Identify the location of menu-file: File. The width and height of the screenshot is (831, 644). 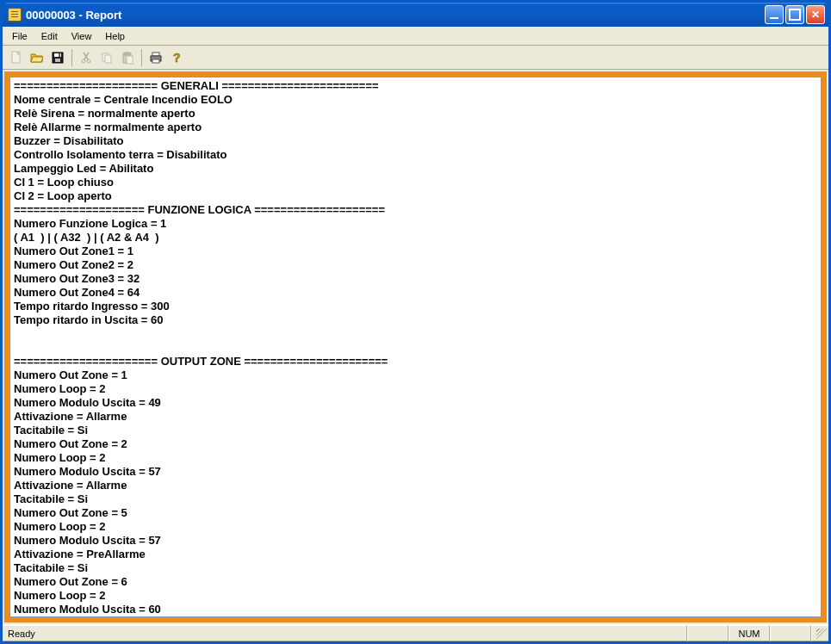
(20, 36).